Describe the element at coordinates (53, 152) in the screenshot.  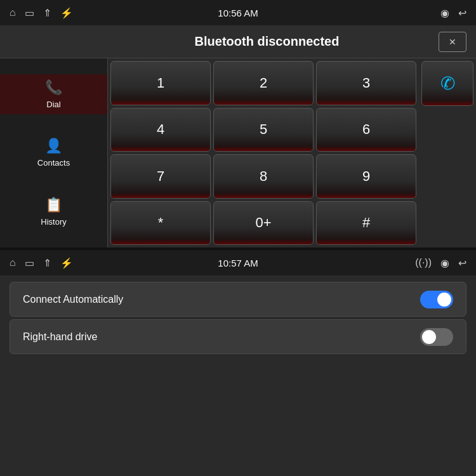
I see `sidebar-item-contacts: 👤 Contacts` at that location.